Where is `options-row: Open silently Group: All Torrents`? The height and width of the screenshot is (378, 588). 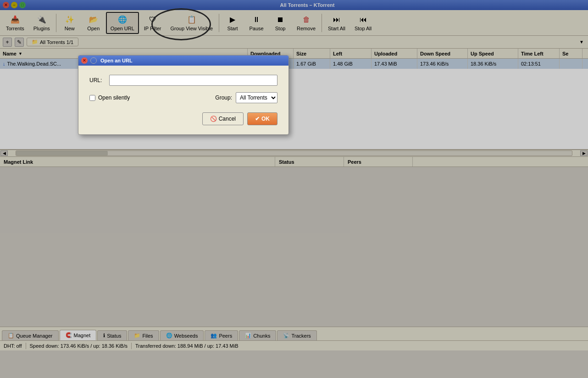 options-row: Open silently Group: All Torrents is located at coordinates (183, 98).